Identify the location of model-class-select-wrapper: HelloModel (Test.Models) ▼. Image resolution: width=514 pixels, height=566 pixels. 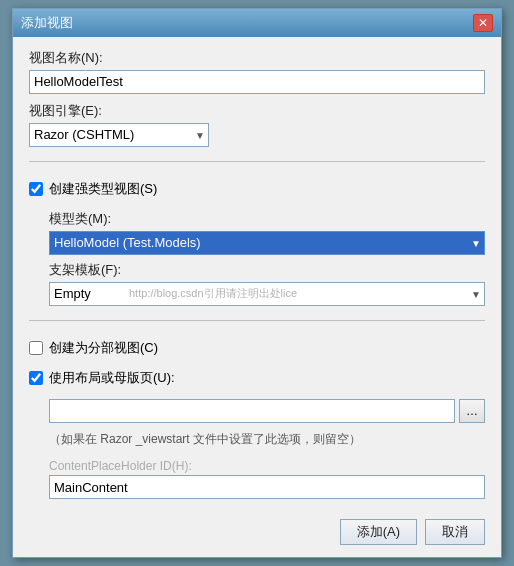
(267, 243).